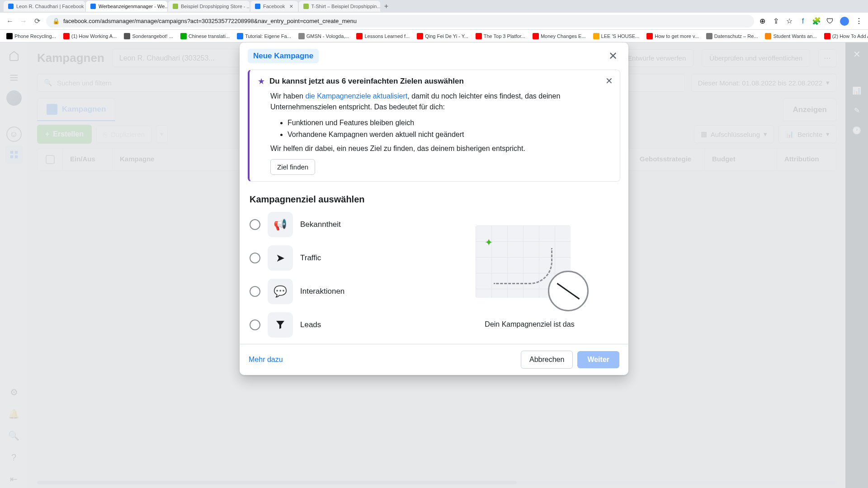 The image size is (868, 488). Describe the element at coordinates (264, 36) in the screenshot. I see `bookmark-item: Tutorial: Eigene Fa...` at that location.